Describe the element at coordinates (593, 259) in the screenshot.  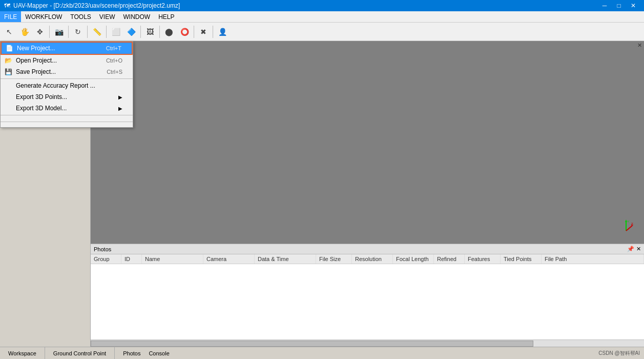
I see `col-header-filepath: File Path` at that location.